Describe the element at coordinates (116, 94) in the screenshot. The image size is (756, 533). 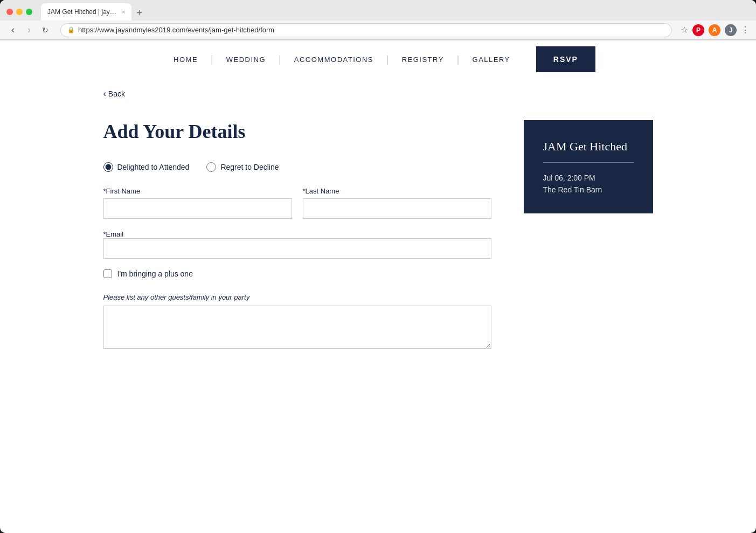
I see `back-link-text: Back` at that location.